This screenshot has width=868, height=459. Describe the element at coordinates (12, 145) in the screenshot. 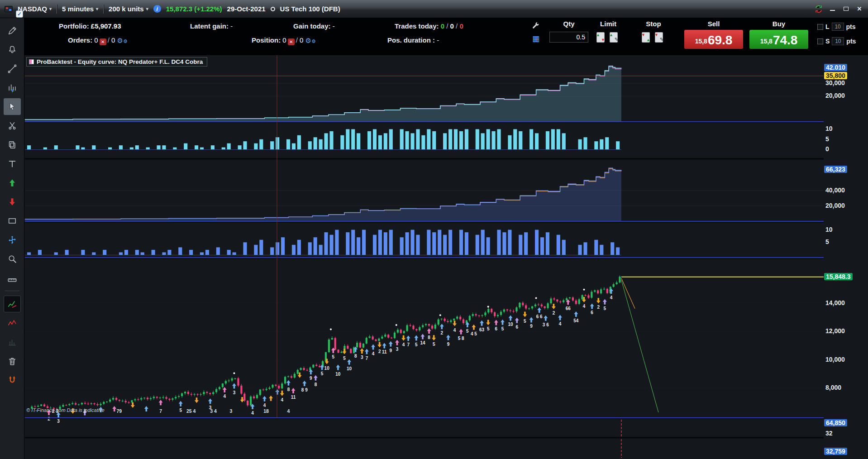

I see `duplicate-tool` at that location.